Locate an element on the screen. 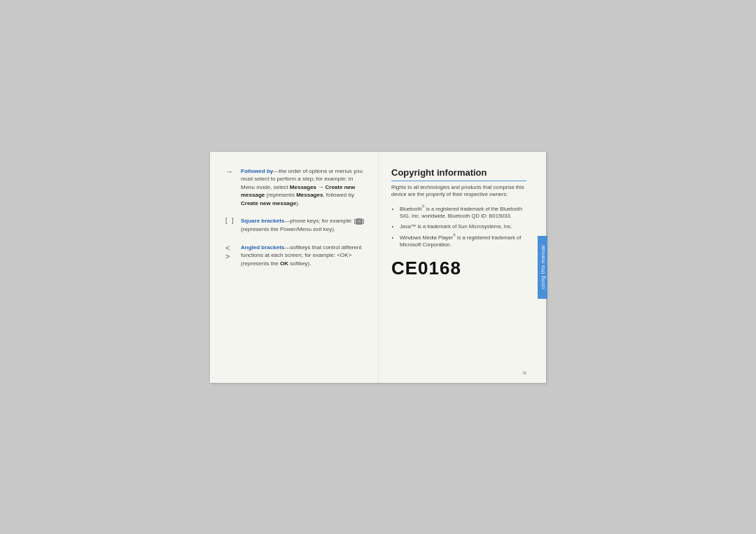 The width and height of the screenshot is (756, 534). square-brackets-entry: [ ] Square brackets—phone keys; for exam… is located at coordinates (295, 225).